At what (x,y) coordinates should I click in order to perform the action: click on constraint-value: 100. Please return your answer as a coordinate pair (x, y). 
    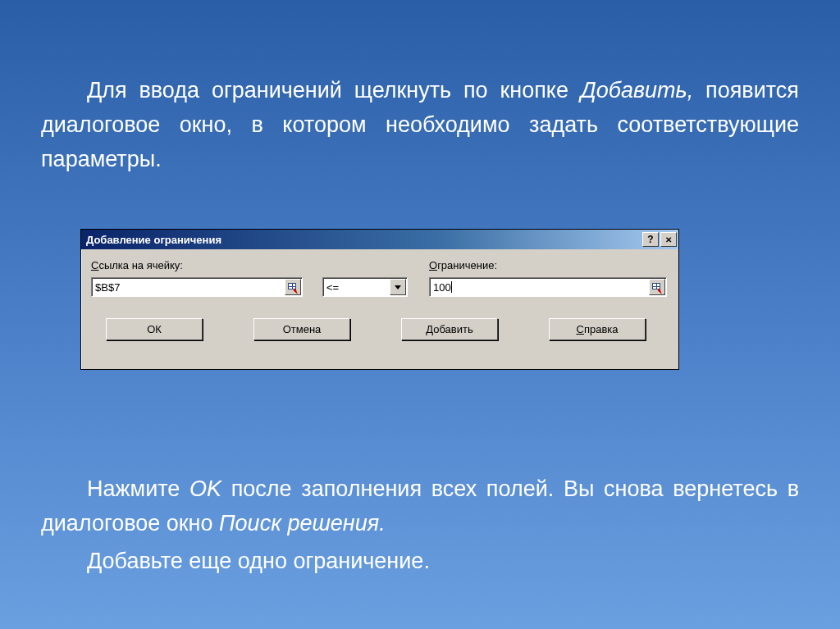
    Looking at the image, I should click on (539, 287).